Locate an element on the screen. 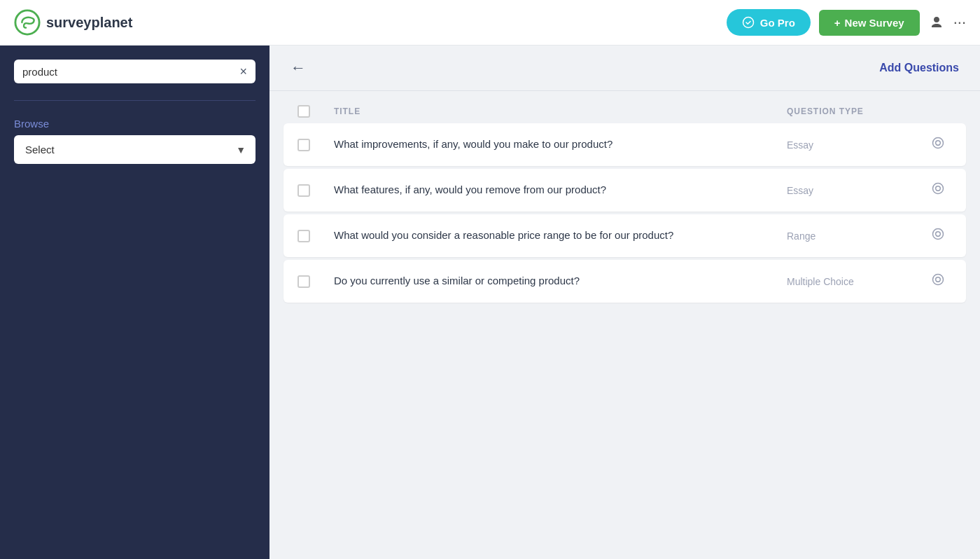 The height and width of the screenshot is (559, 980). row-type-2: Essay is located at coordinates (850, 191).